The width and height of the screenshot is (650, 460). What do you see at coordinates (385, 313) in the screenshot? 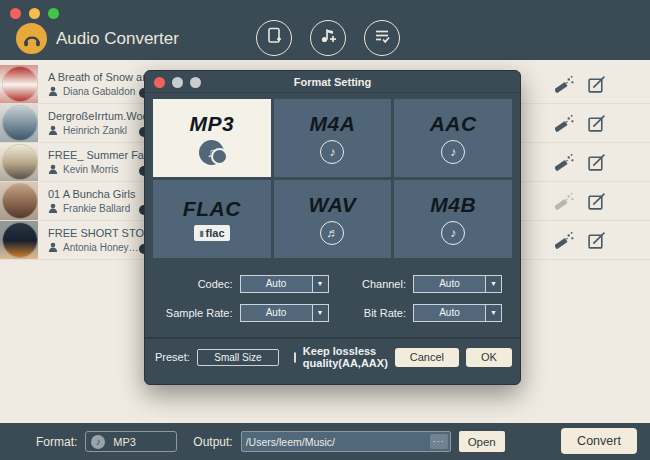
I see `bit-rate-label: Bit Rate:` at bounding box center [385, 313].